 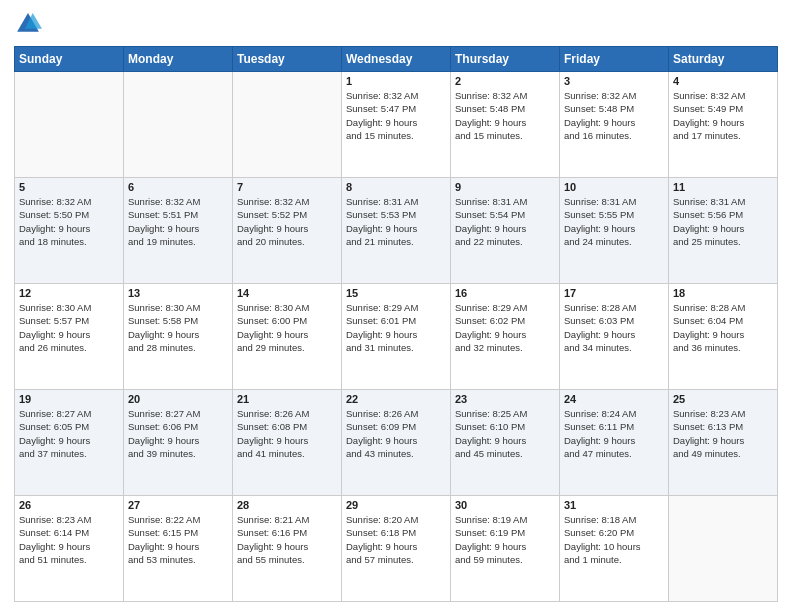 What do you see at coordinates (723, 293) in the screenshot?
I see `day-number: 18` at bounding box center [723, 293].